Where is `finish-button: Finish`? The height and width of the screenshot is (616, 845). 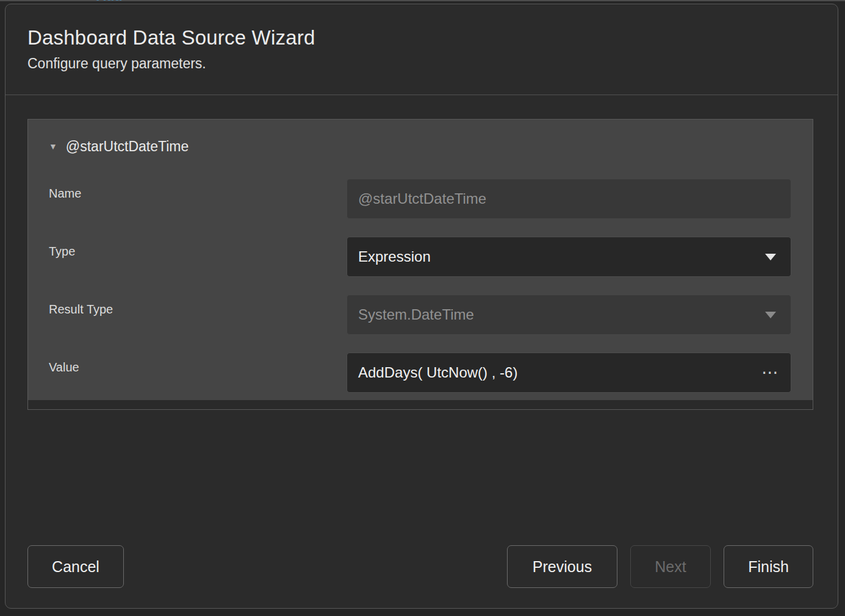
finish-button: Finish is located at coordinates (769, 567).